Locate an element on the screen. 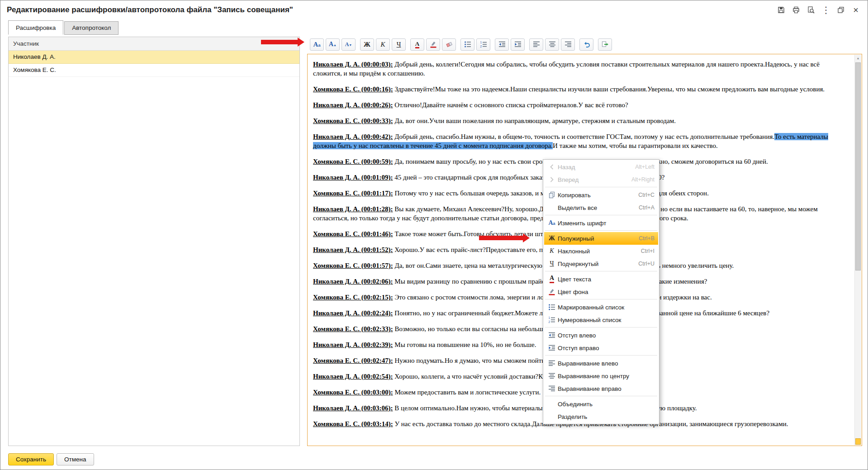  preview-icon is located at coordinates (811, 10).